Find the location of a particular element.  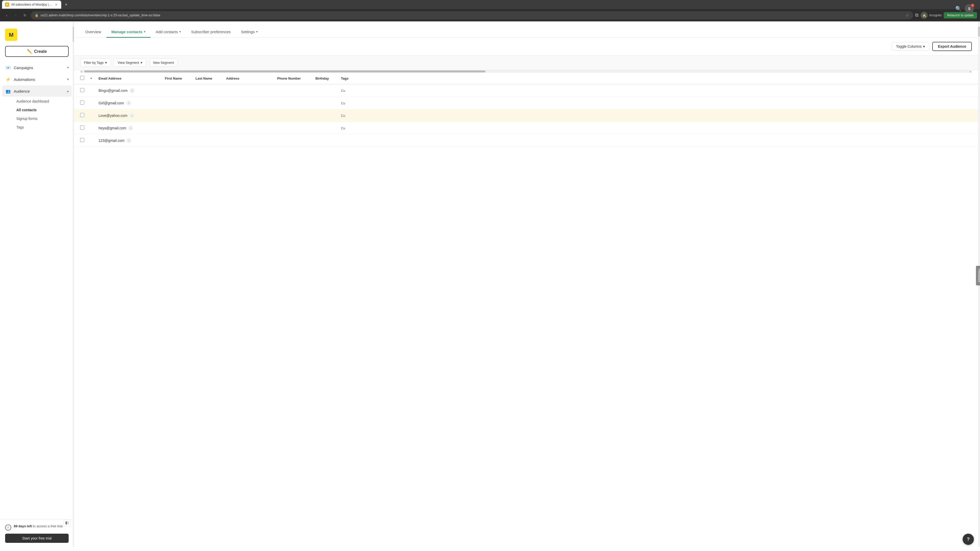

refresh-button: ↻ is located at coordinates (25, 15).